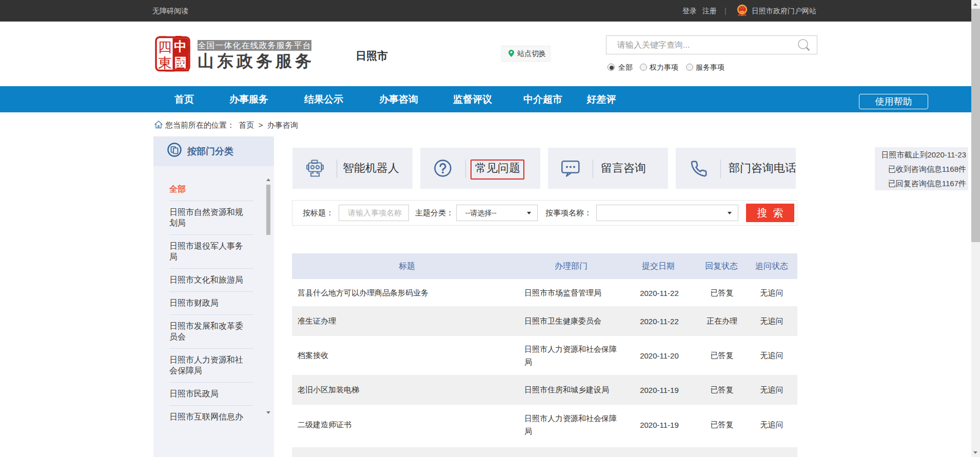  Describe the element at coordinates (181, 63) in the screenshot. I see `svg-text: 國` at that location.